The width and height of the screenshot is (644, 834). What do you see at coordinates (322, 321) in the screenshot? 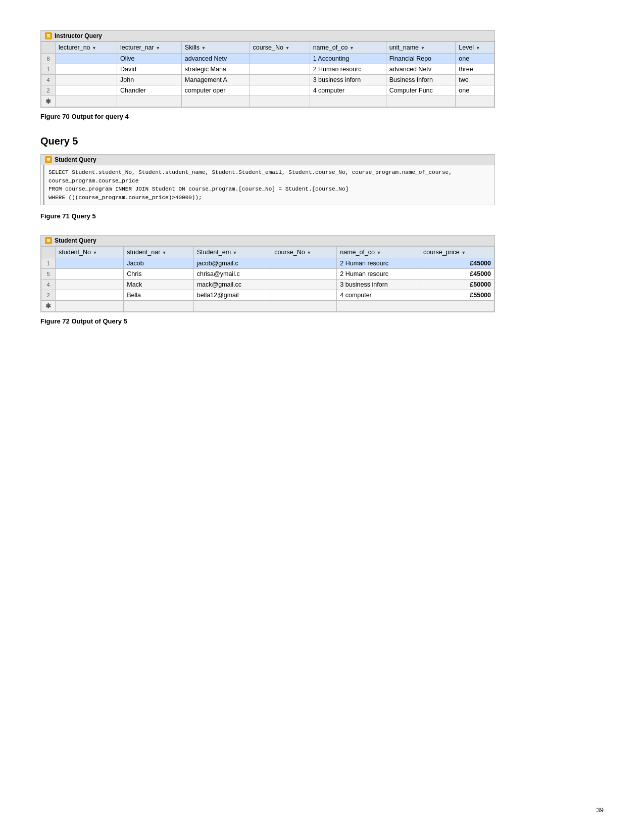
I see `figure72-caption: Figure 72 Output of Query 5` at bounding box center [322, 321].